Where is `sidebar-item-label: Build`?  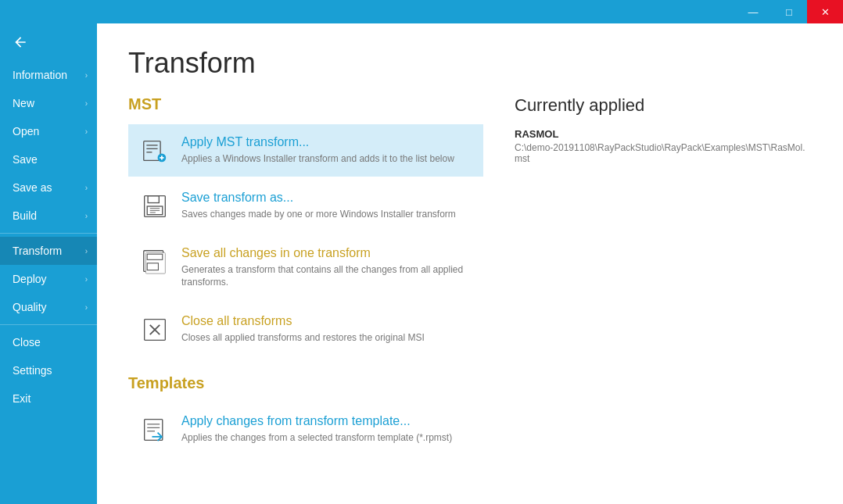 sidebar-item-label: Build is located at coordinates (25, 216).